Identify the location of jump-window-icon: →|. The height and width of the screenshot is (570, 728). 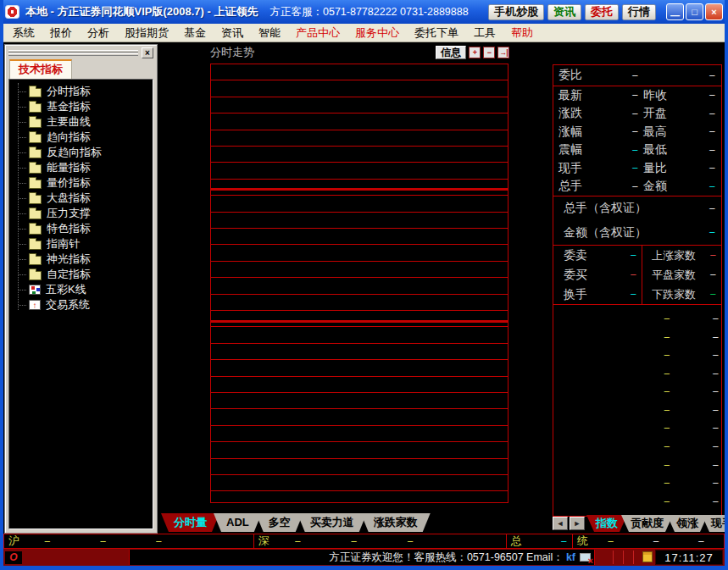
(503, 53).